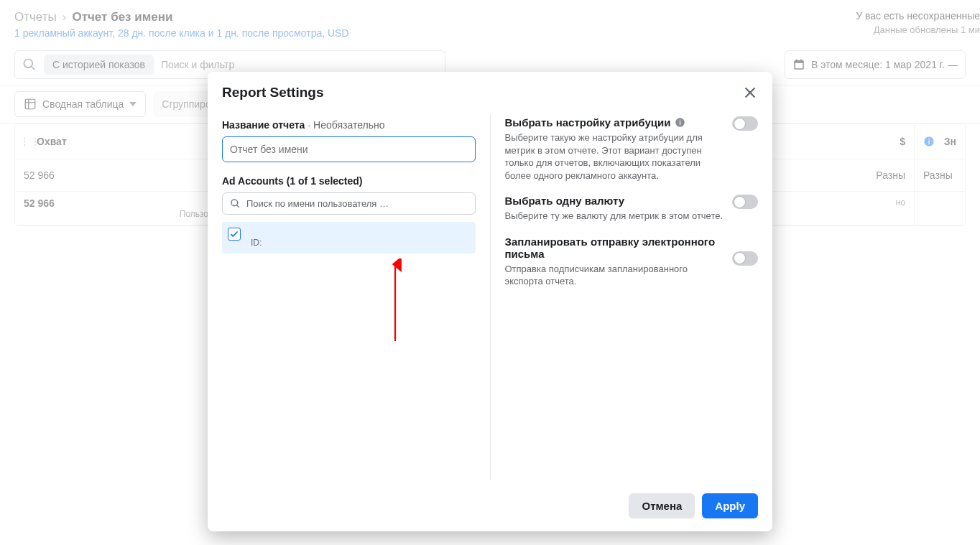 The image size is (980, 545). I want to click on toggle-schedule-email, so click(745, 258).